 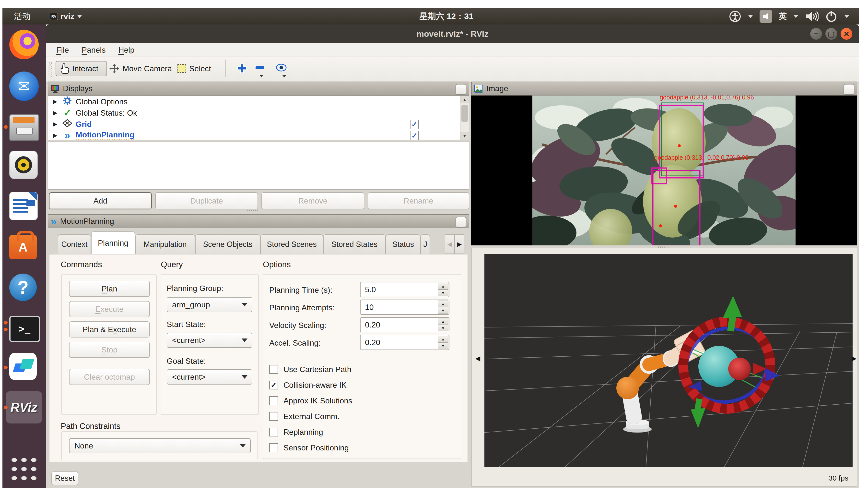 What do you see at coordinates (414, 124) in the screenshot?
I see `grid-enabled-checkbox` at bounding box center [414, 124].